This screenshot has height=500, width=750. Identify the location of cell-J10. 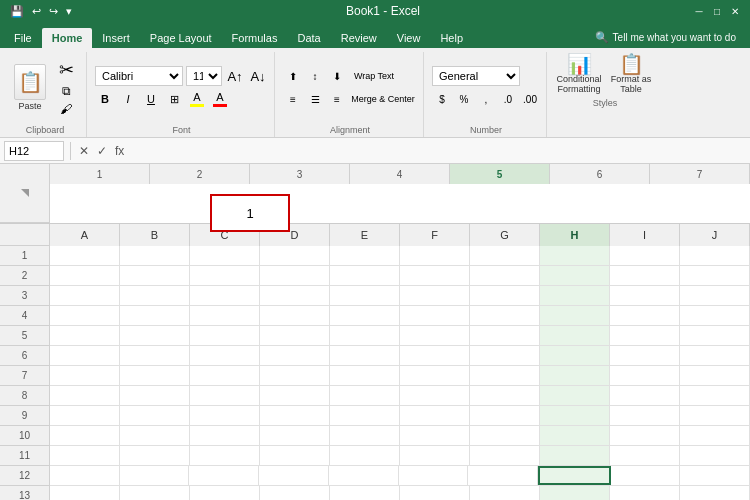
(715, 436).